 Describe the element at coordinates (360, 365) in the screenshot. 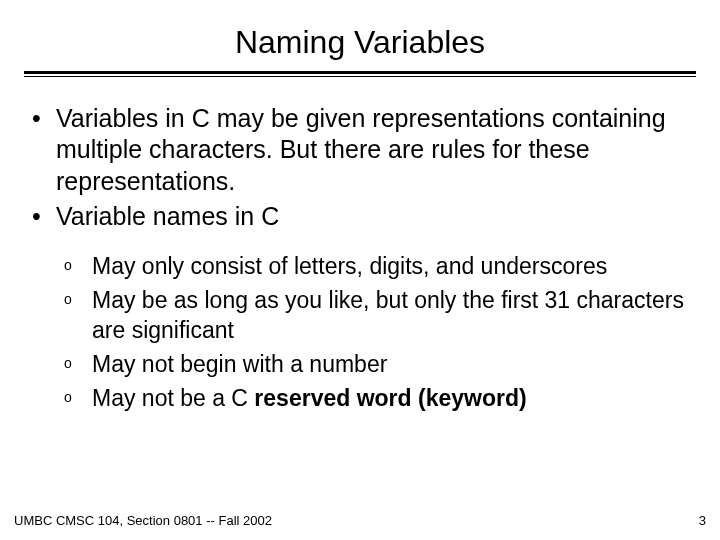

I see `sub-bullet-item: May not begin with a number` at that location.